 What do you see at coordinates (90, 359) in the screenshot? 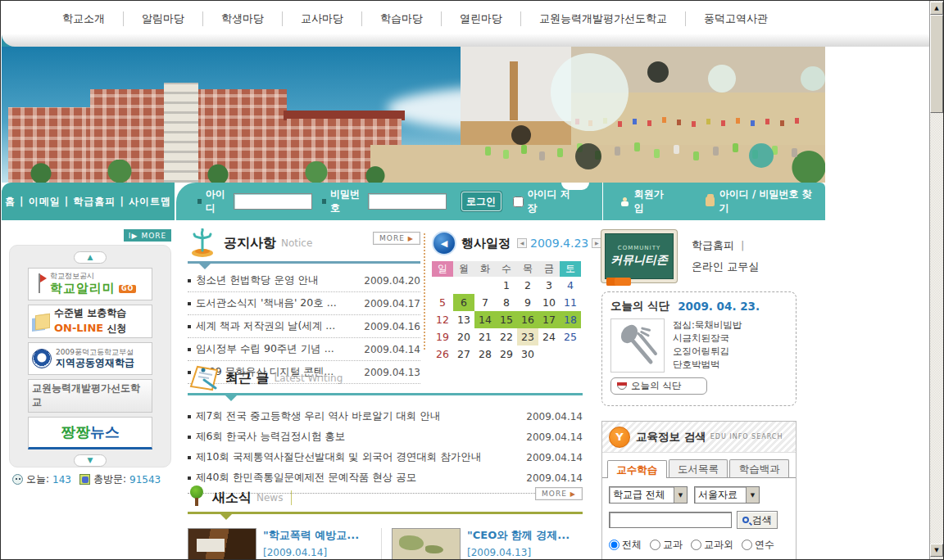
I see `banner-gifted-class: 2009풍덕고등학교부설 지역공동영재학급` at bounding box center [90, 359].